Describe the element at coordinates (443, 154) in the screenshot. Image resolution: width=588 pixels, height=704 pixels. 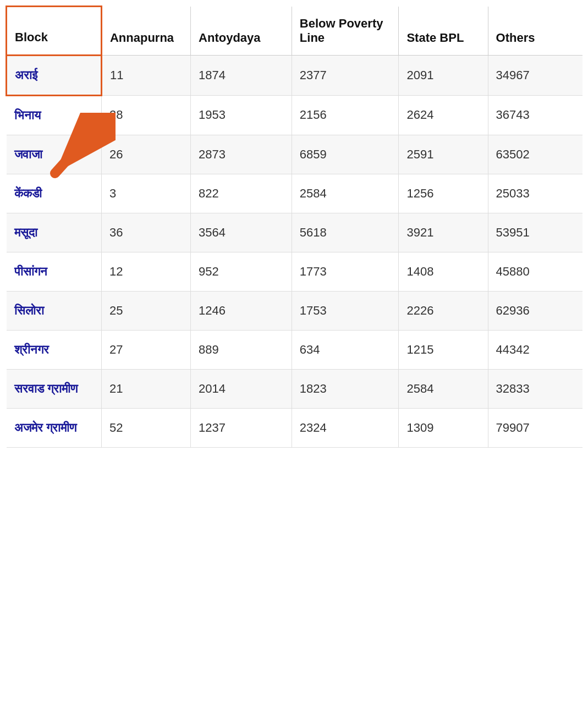
I see `cell-state-bpl: 2591` at that location.